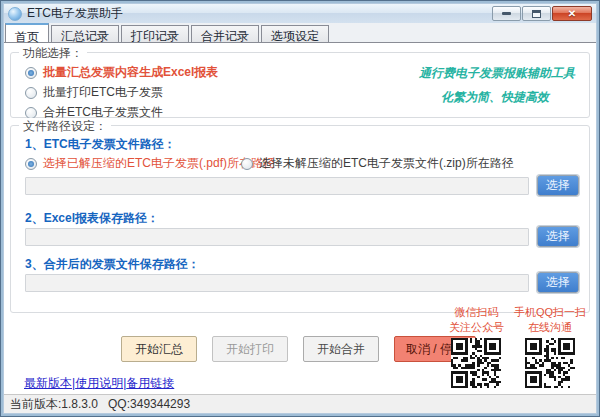  I want to click on tab-print-log: 打印记录, so click(155, 34).